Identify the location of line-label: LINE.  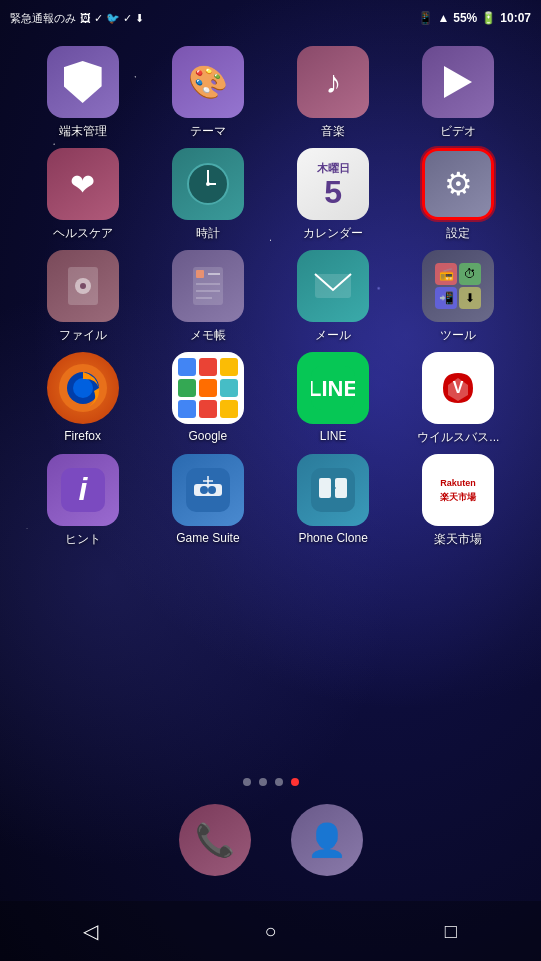
(334, 436).